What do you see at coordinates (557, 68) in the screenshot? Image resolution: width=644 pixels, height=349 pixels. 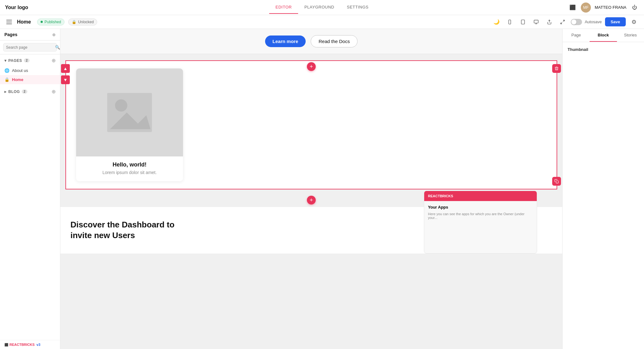 I see `block-delete-button` at bounding box center [557, 68].